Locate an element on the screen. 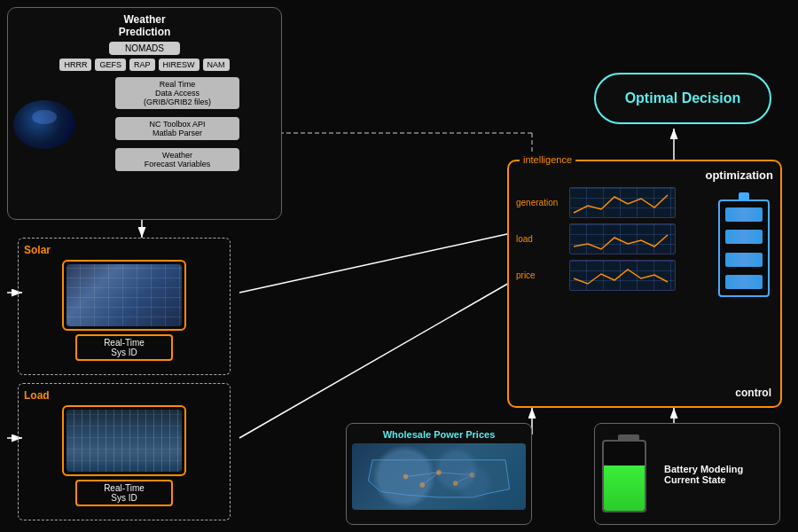 The height and width of the screenshot is (532, 798). model-hiresw: HIRESW is located at coordinates (179, 65).